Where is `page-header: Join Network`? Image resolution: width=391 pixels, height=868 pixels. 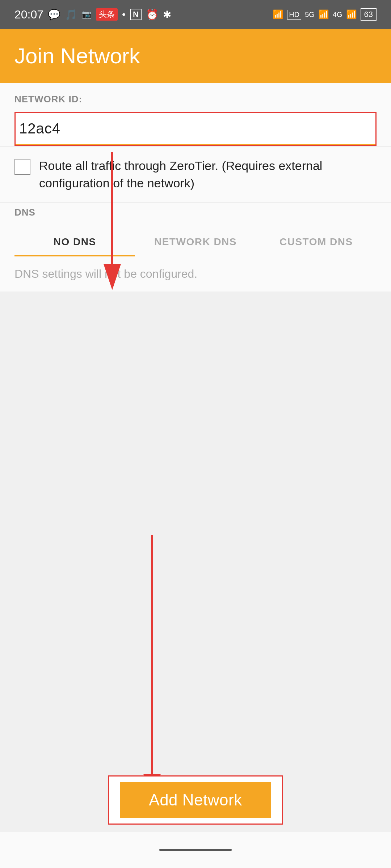
page-header: Join Network is located at coordinates (196, 56).